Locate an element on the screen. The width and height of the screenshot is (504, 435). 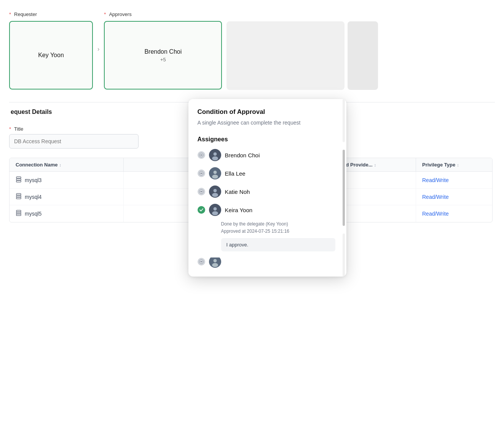
approval-detail-keira: Done by the delegate (Key Yoon) Approved… is located at coordinates (278, 236).